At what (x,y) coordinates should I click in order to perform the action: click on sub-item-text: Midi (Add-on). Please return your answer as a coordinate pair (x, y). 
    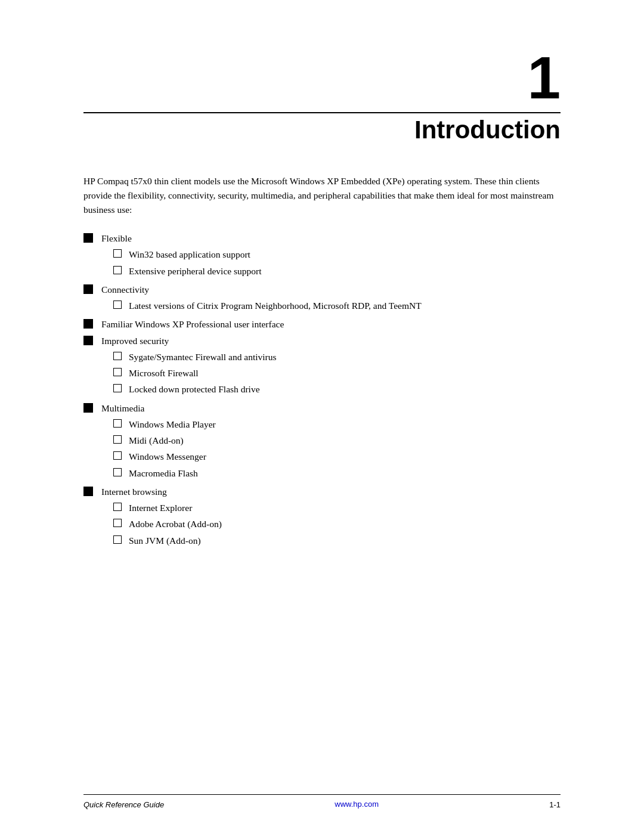
    Looking at the image, I should click on (156, 440).